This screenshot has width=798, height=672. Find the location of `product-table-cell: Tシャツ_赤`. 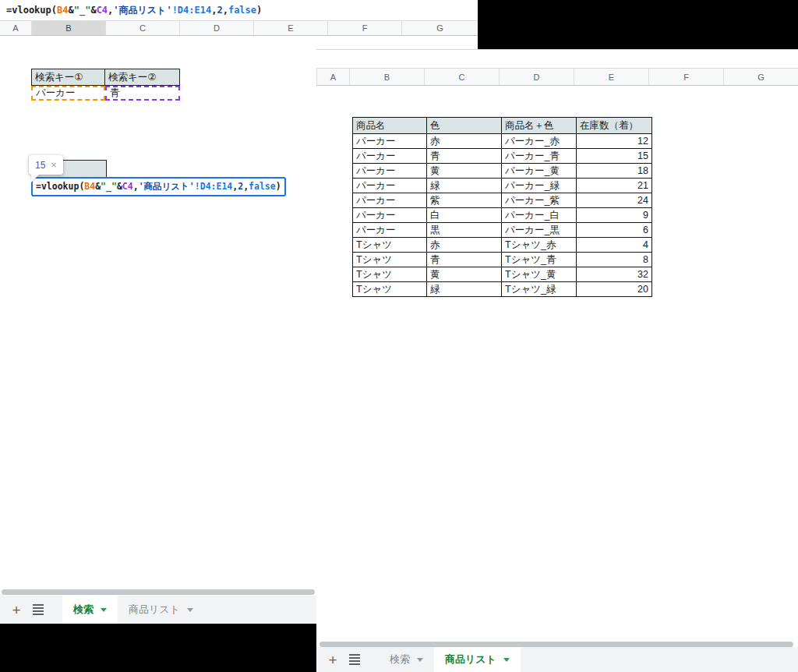

product-table-cell: Tシャツ_赤 is located at coordinates (539, 245).